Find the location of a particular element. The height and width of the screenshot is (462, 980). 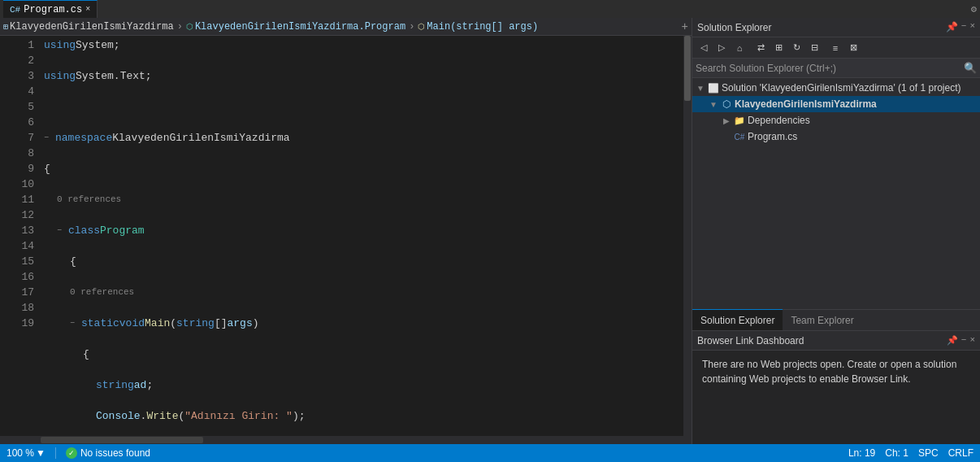

zoom-arrow-icon: ▼ is located at coordinates (41, 453).